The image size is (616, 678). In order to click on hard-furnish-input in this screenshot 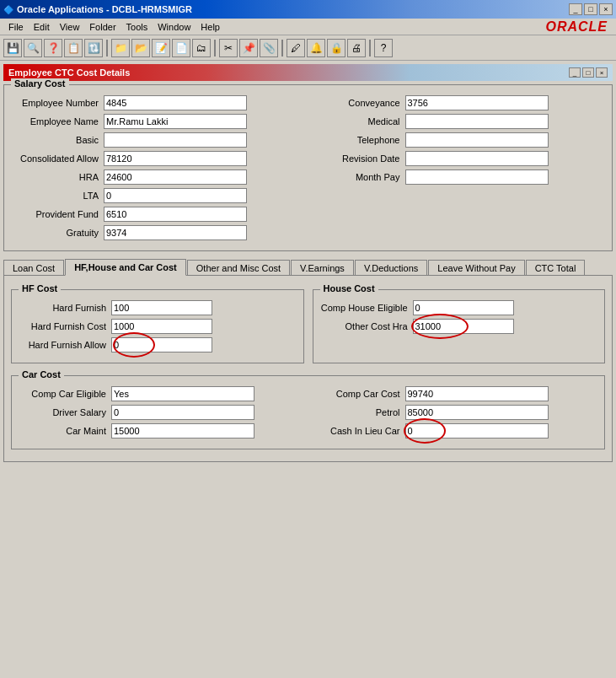, I will do `click(162, 308)`.